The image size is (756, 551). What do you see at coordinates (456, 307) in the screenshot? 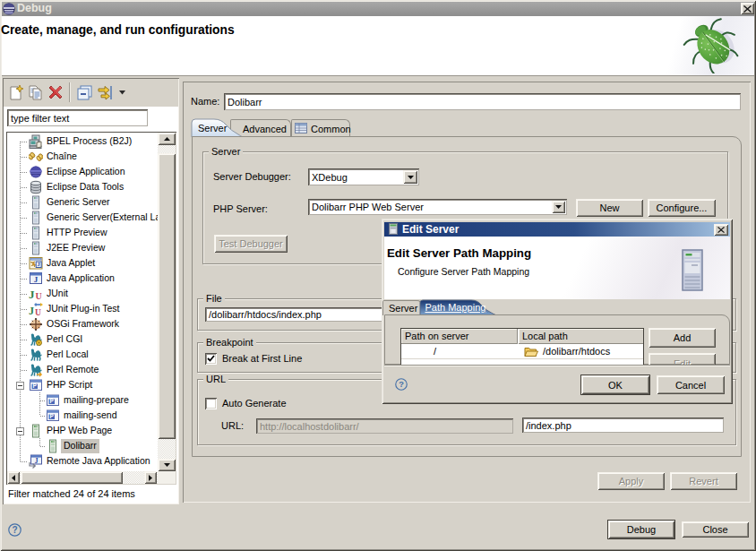
I see `svg-text: Path Mapping` at bounding box center [456, 307].